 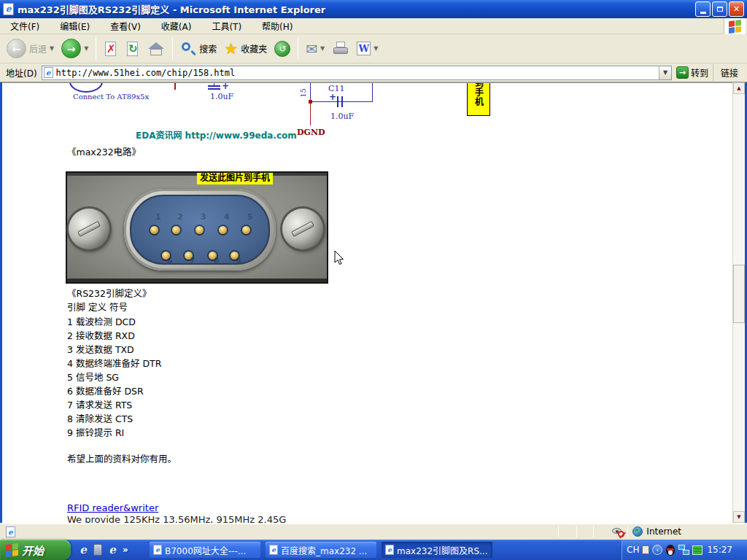 What do you see at coordinates (133, 49) in the screenshot?
I see `refresh-button: ↻` at bounding box center [133, 49].